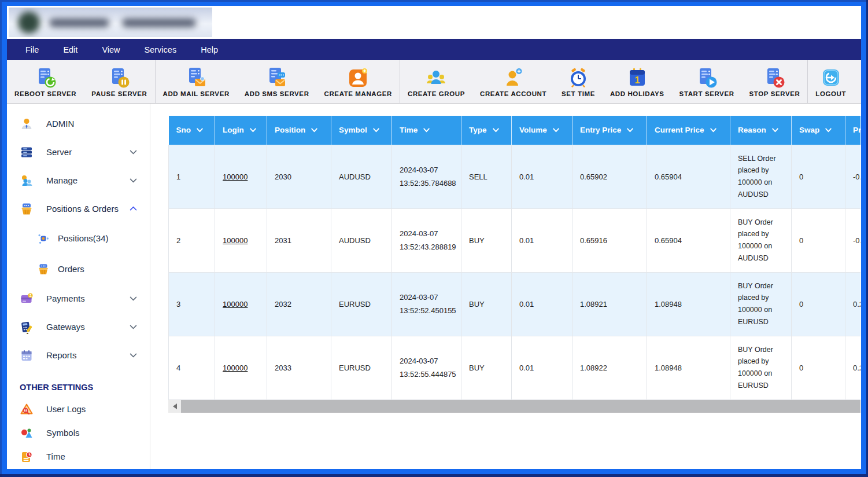 The image size is (868, 477). Describe the element at coordinates (436, 82) in the screenshot. I see `create-group-button: CREATE GROUP` at that location.